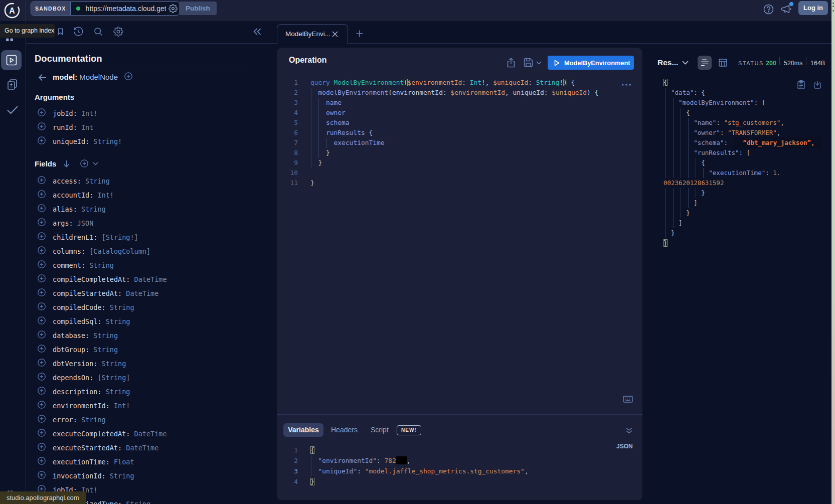 The image size is (835, 504). Describe the element at coordinates (124, 462) in the screenshot. I see `field-type: Float` at that location.